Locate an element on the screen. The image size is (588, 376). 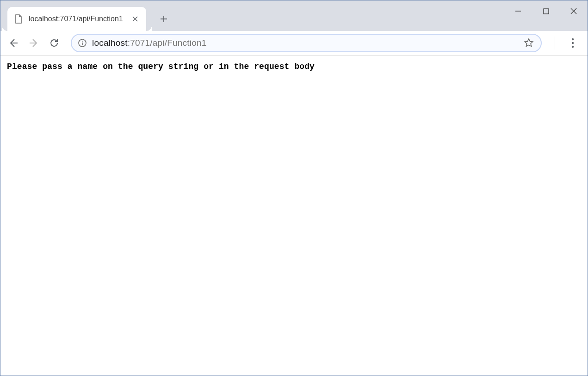
window-maximize-button is located at coordinates (546, 11).